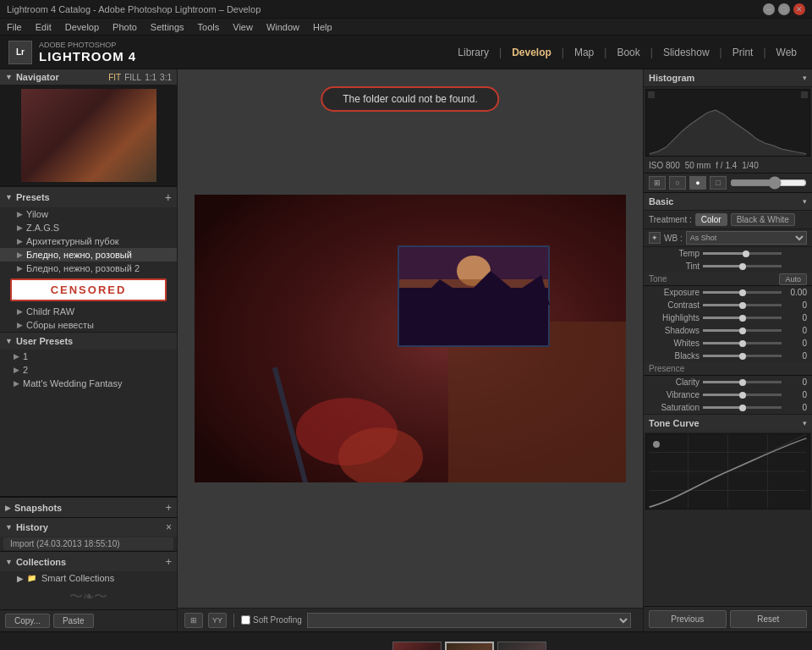  I want to click on channel-square-btn: □, so click(718, 183).